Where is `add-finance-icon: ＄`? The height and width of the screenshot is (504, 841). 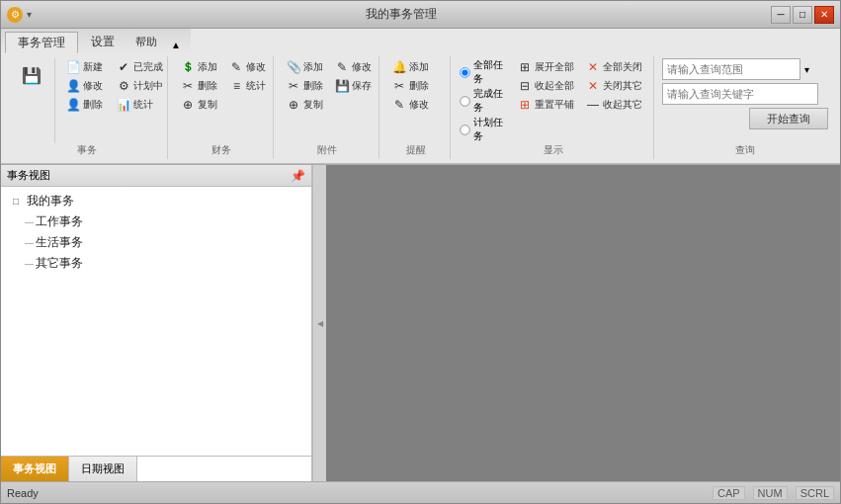 add-finance-icon: ＄ is located at coordinates (188, 67).